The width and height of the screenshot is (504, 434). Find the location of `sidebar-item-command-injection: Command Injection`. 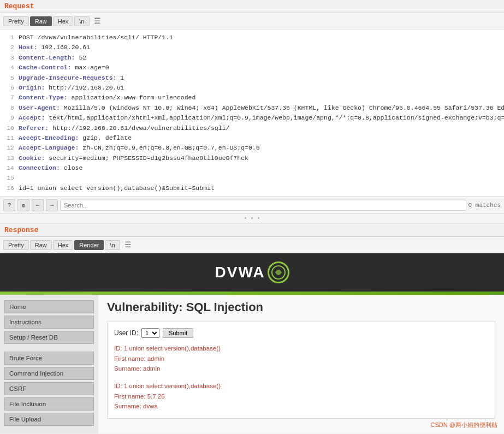

sidebar-item-command-injection: Command Injection is located at coordinates (49, 373).